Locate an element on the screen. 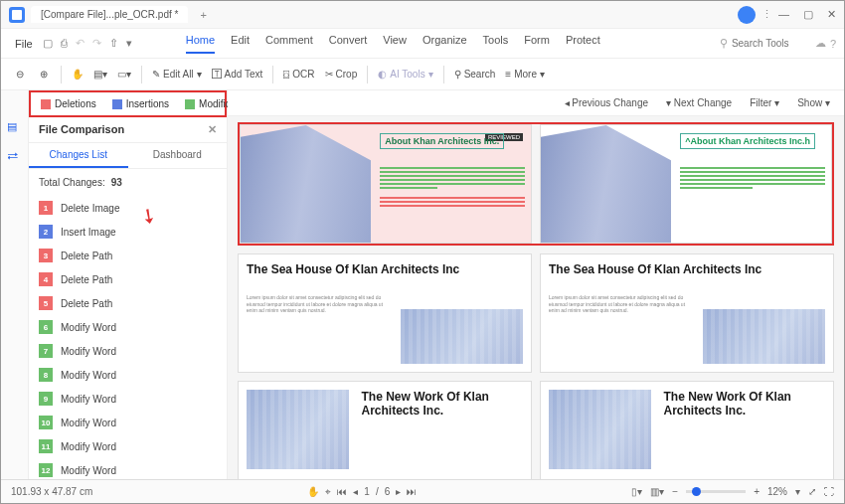 This screenshot has height=504, width=845. change-item: 2Insert Image is located at coordinates (127, 232).